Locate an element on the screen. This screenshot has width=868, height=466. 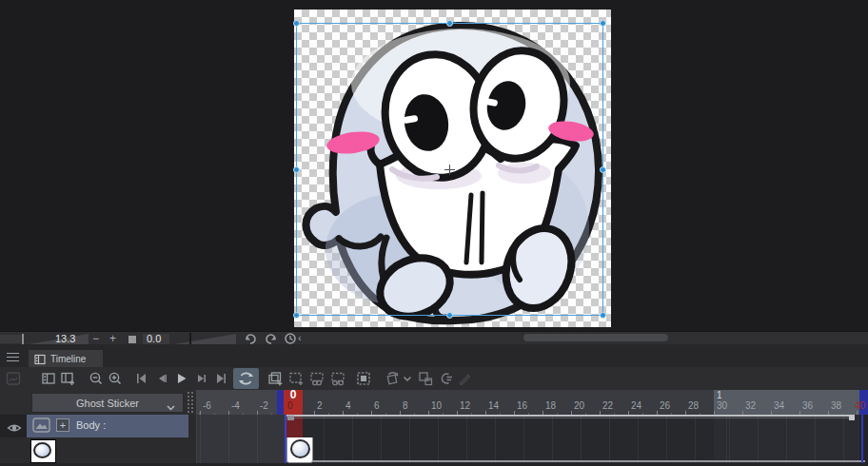
panel-menu-icon is located at coordinates (13, 358).